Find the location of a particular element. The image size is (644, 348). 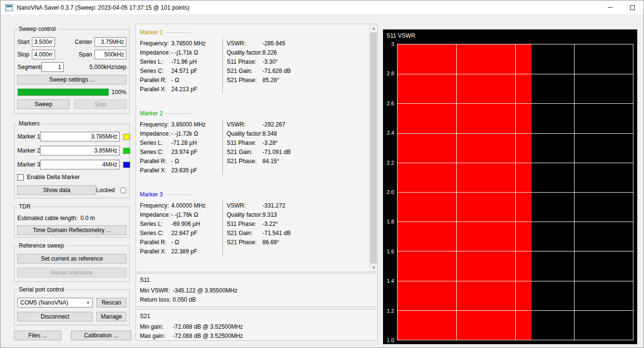

min-gain-label: Min gain: is located at coordinates (156, 327).